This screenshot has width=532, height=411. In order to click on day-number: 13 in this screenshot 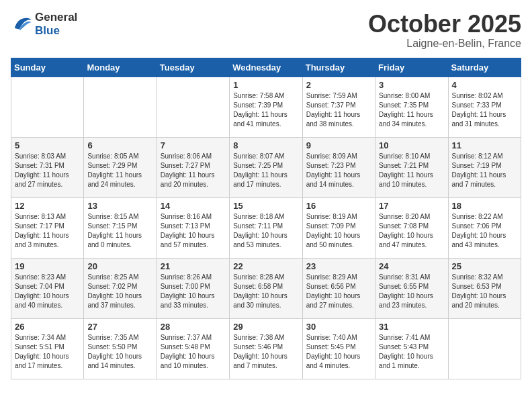, I will do `click(120, 205)`.